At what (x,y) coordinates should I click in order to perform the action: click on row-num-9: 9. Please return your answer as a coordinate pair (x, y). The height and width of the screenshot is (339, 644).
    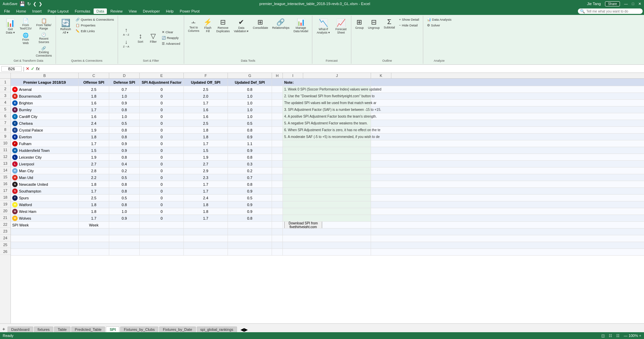
    Looking at the image, I should click on (5, 136).